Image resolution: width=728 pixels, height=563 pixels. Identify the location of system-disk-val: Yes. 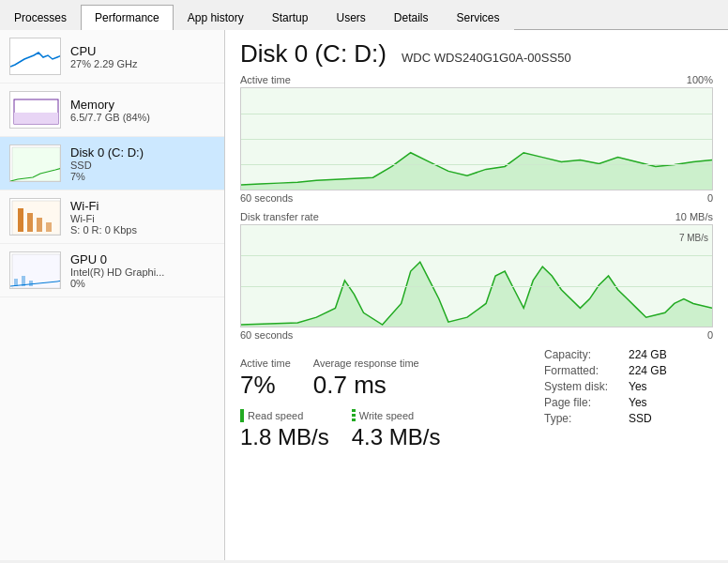
(638, 387).